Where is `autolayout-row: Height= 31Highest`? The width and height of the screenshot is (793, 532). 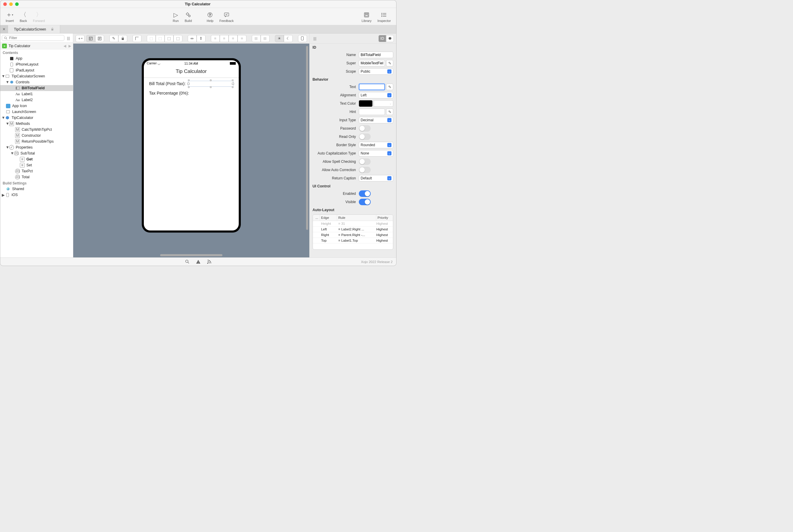 autolayout-row: Height= 31Highest is located at coordinates (353, 224).